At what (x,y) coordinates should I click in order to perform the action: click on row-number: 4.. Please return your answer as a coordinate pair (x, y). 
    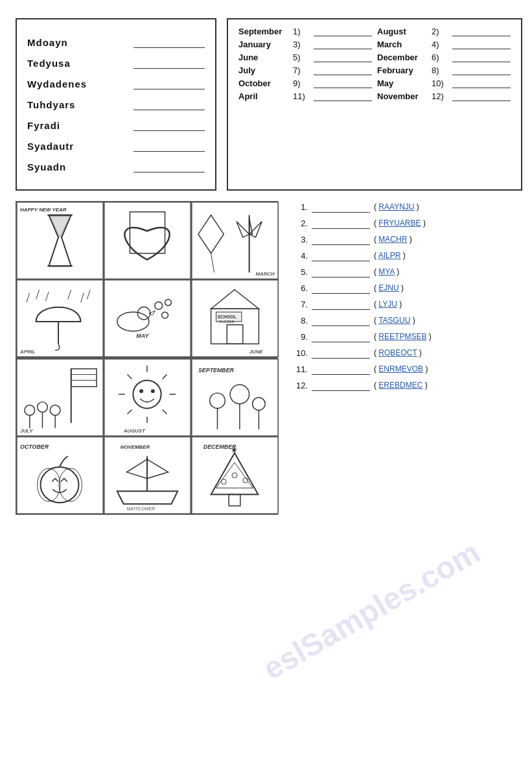
    Looking at the image, I should click on (301, 255).